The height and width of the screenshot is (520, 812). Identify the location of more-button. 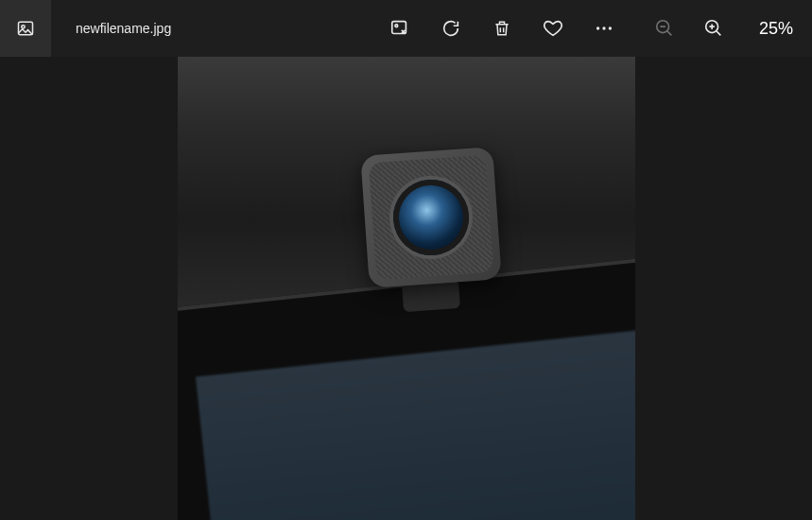
(604, 28).